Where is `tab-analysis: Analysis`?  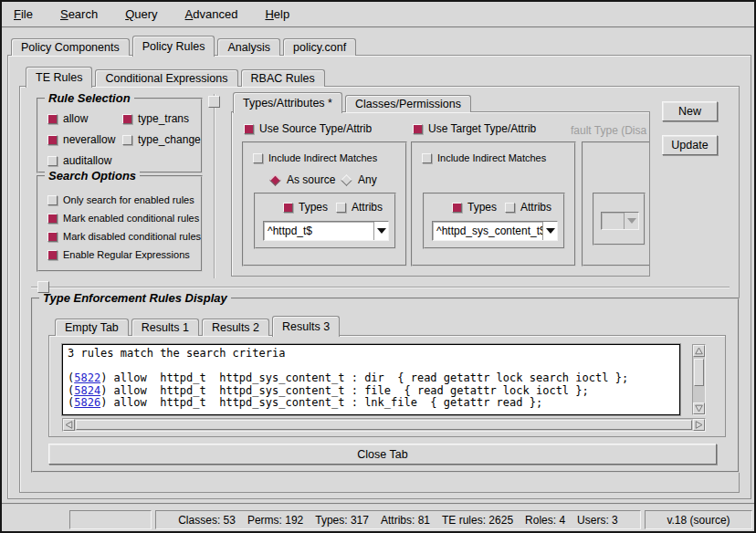 tab-analysis: Analysis is located at coordinates (248, 47).